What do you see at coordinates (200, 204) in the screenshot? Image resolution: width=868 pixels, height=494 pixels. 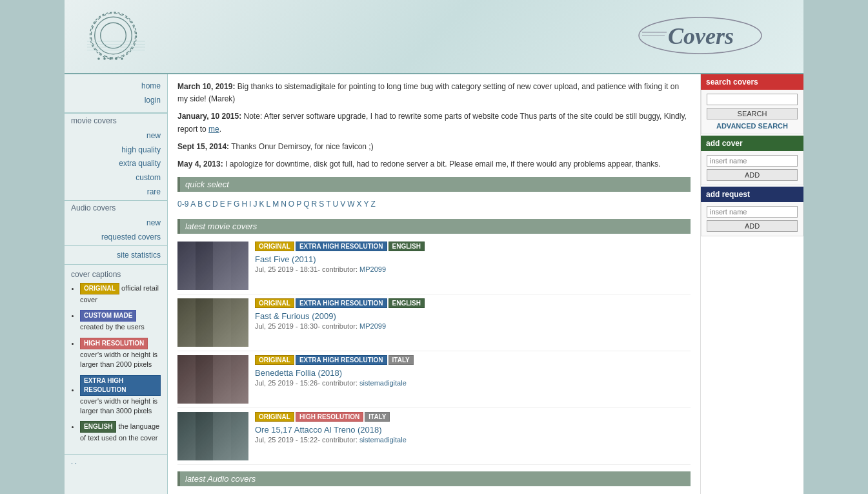 I see `alpha-nav-item: B` at bounding box center [200, 204].